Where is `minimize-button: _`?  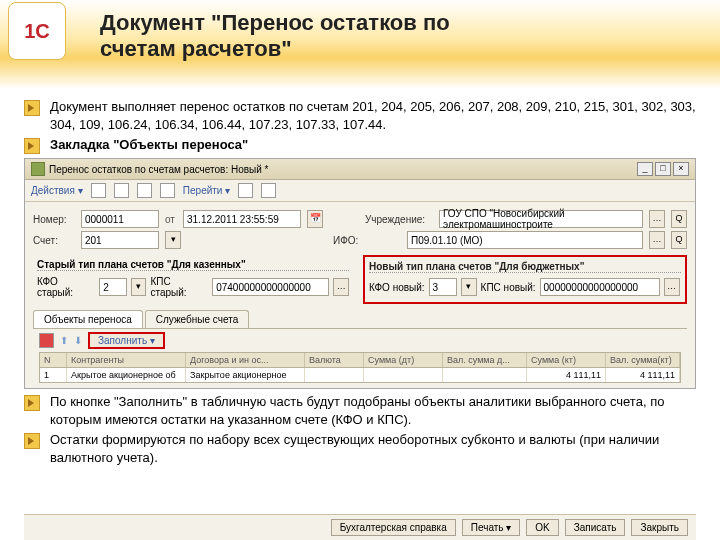 minimize-button: _ is located at coordinates (645, 169).